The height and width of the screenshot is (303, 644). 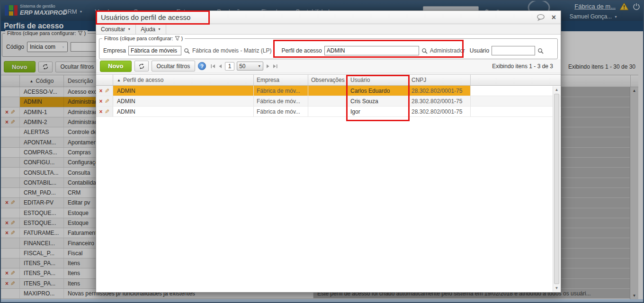 What do you see at coordinates (116, 29) in the screenshot?
I see `menu-item: Consultar▼` at bounding box center [116, 29].